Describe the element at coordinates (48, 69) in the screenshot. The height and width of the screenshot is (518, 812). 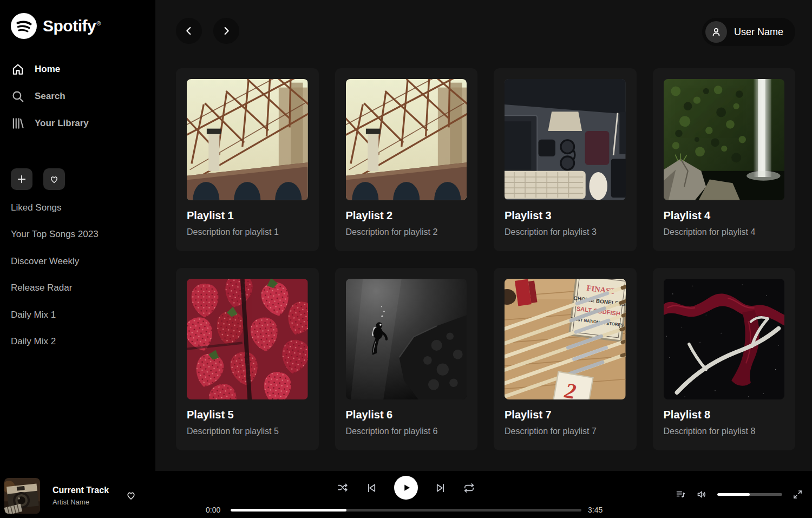
I see `sidebar-item-label: Home` at that location.